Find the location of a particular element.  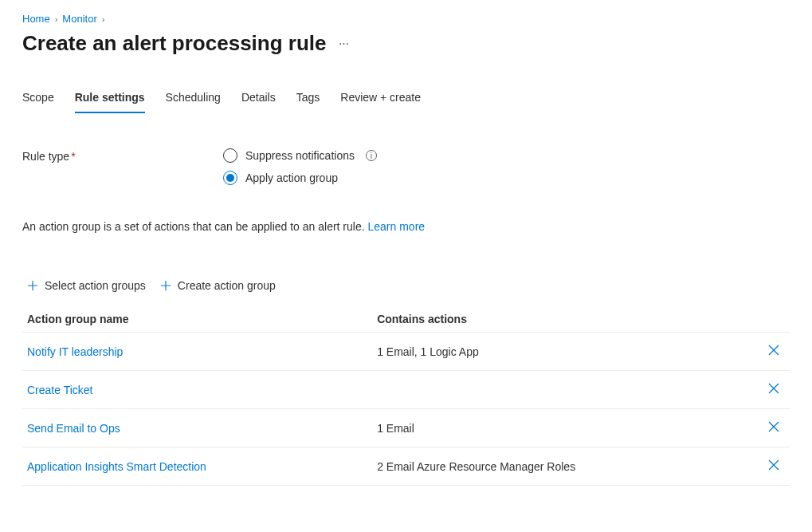

description-text: An action group is a set of actions that… is located at coordinates (406, 227).